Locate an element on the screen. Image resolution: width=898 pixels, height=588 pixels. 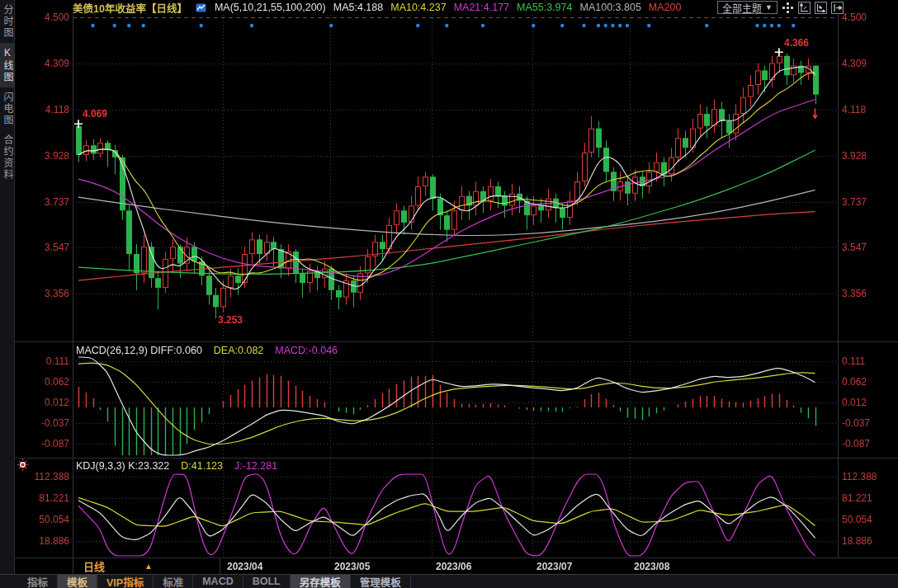
period-selector: 日线 ▲ is located at coordinates (147, 566).